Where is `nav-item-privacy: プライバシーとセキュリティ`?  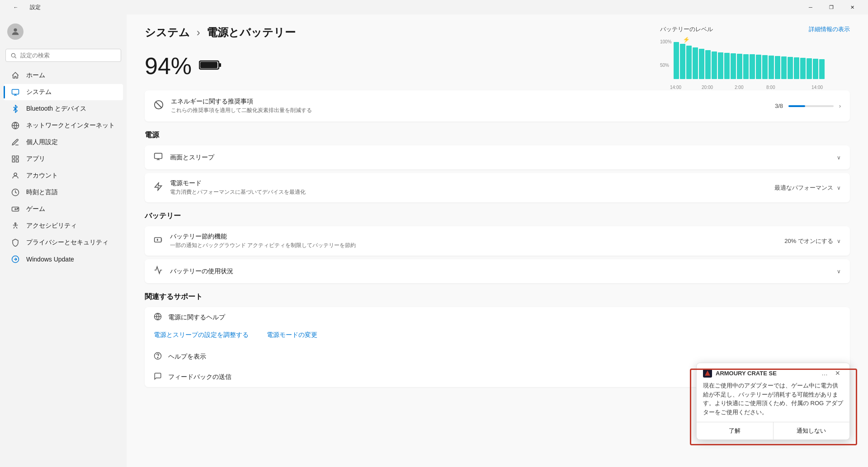 nav-item-privacy: プライバシーとセキュリティ is located at coordinates (63, 243).